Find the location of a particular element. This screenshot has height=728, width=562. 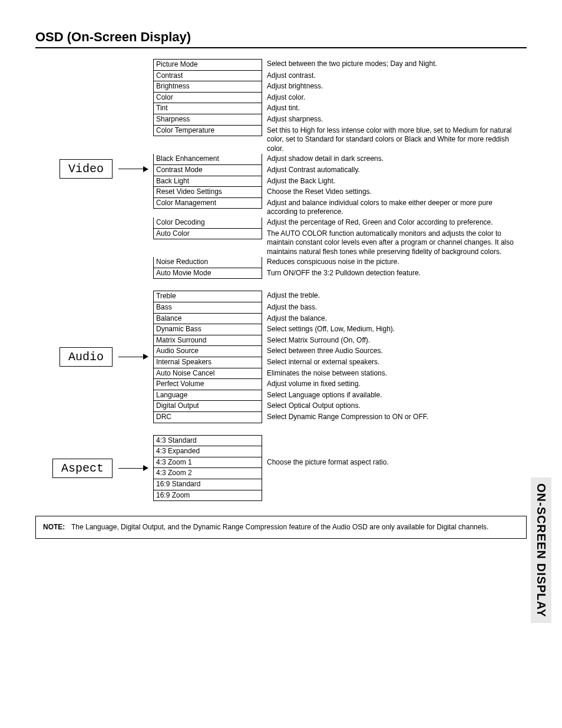

menu-row: Dynamic BassSelect settings (Off, Low, M… is located at coordinates (340, 330).